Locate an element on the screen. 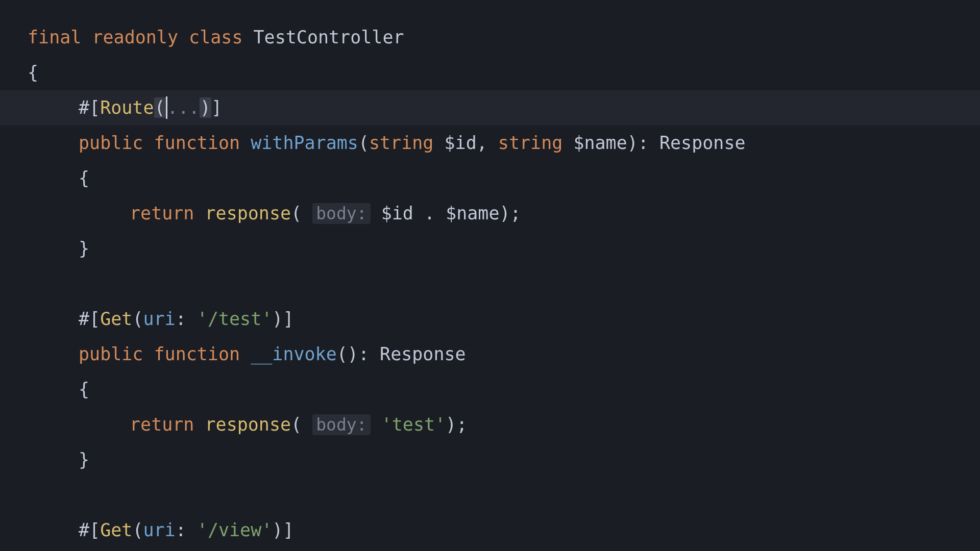 The height and width of the screenshot is (551, 980). keyword-final: final is located at coordinates (54, 37).